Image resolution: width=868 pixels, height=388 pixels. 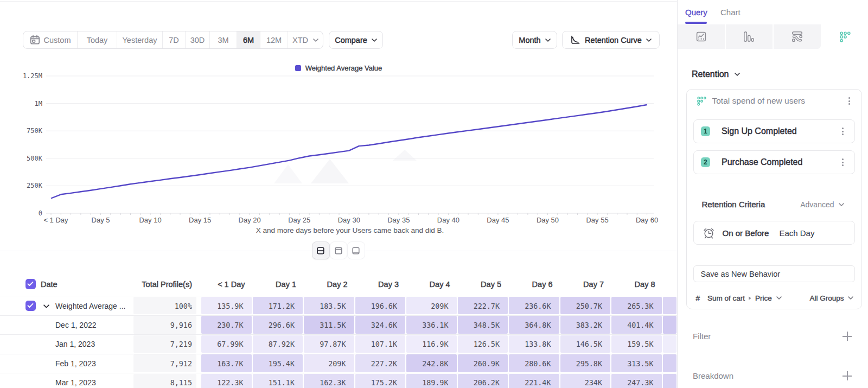 I want to click on behavior-kebab-menu, so click(x=850, y=101).